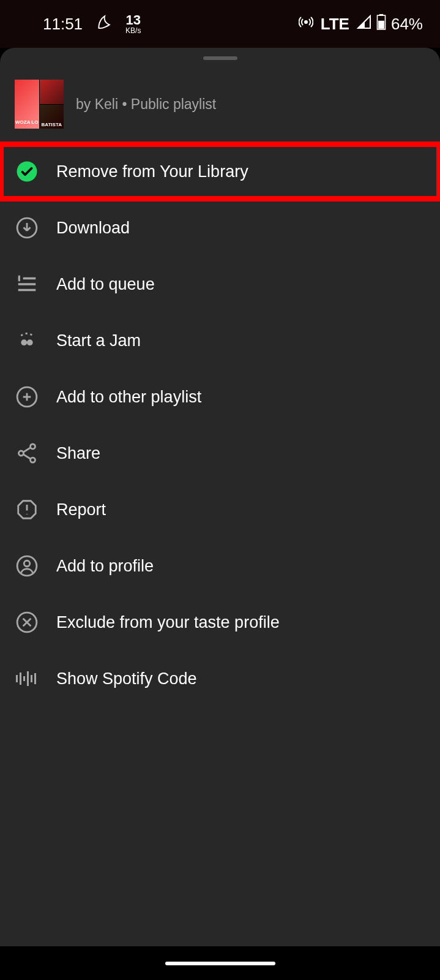 This screenshot has height=980, width=440. Describe the element at coordinates (220, 453) in the screenshot. I see `menu-share: Share` at that location.